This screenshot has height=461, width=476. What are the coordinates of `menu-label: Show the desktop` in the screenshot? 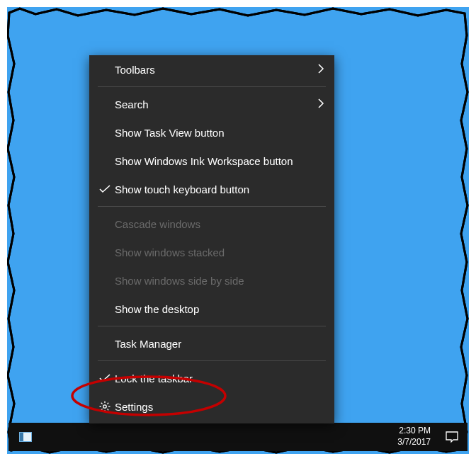 It's located at (220, 309).